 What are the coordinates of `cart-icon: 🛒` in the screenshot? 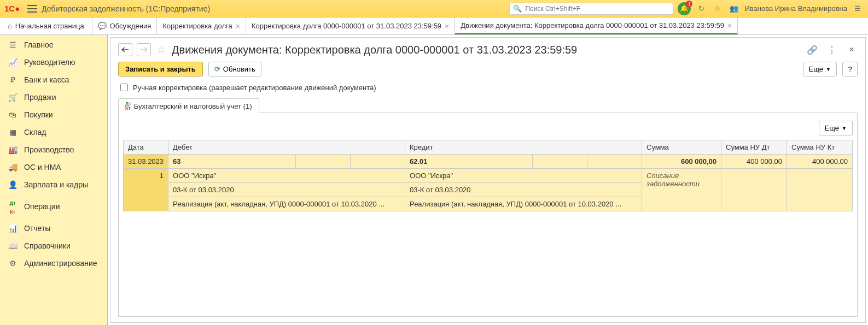 It's located at (13, 97).